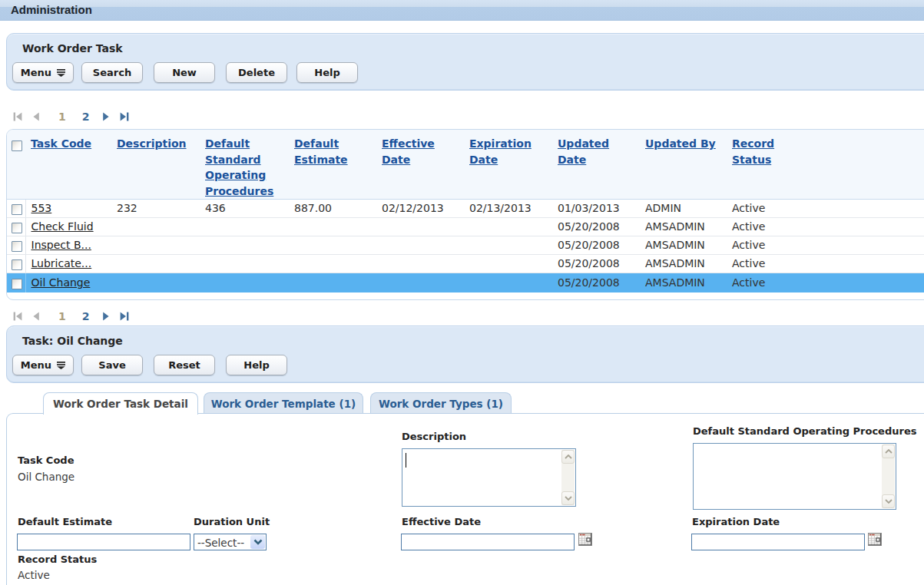  Describe the element at coordinates (46, 461) in the screenshot. I see `task-code-label: Task Code` at that location.